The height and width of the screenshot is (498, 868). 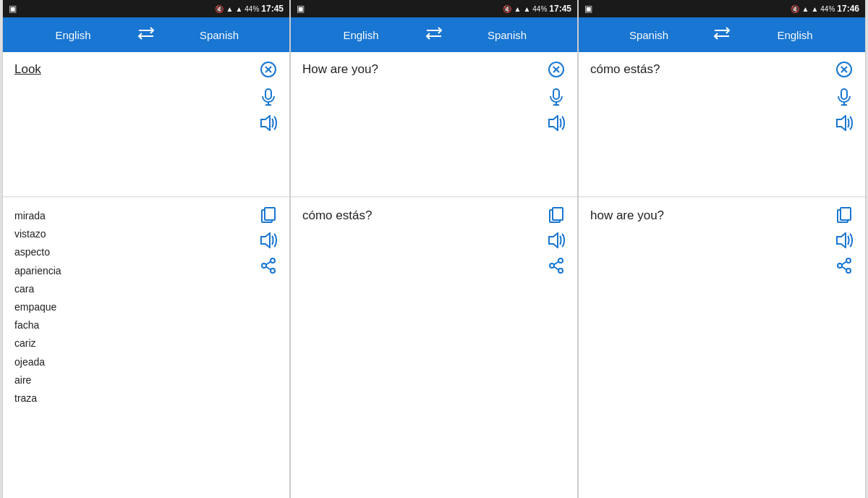 I want to click on input-text-2: How are you?, so click(x=422, y=124).